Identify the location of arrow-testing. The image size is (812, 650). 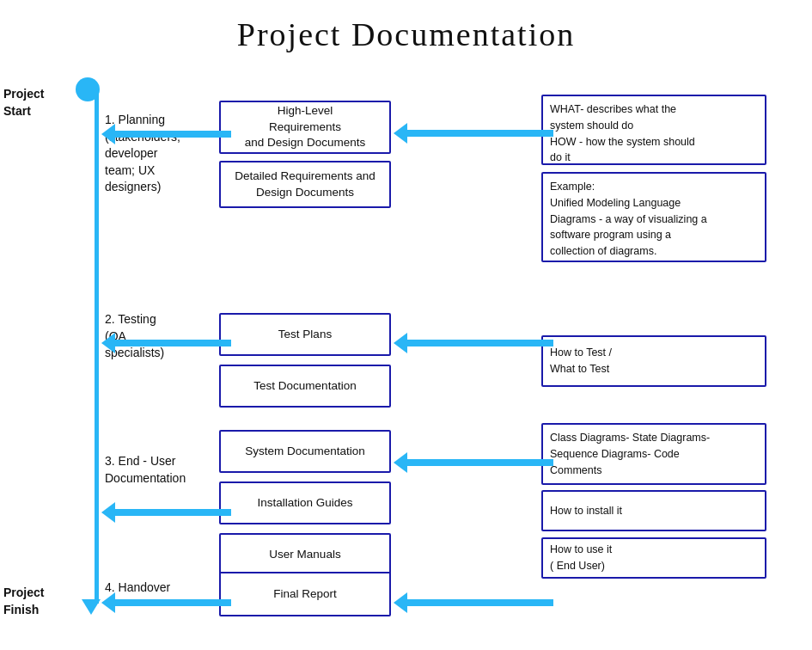
(473, 343).